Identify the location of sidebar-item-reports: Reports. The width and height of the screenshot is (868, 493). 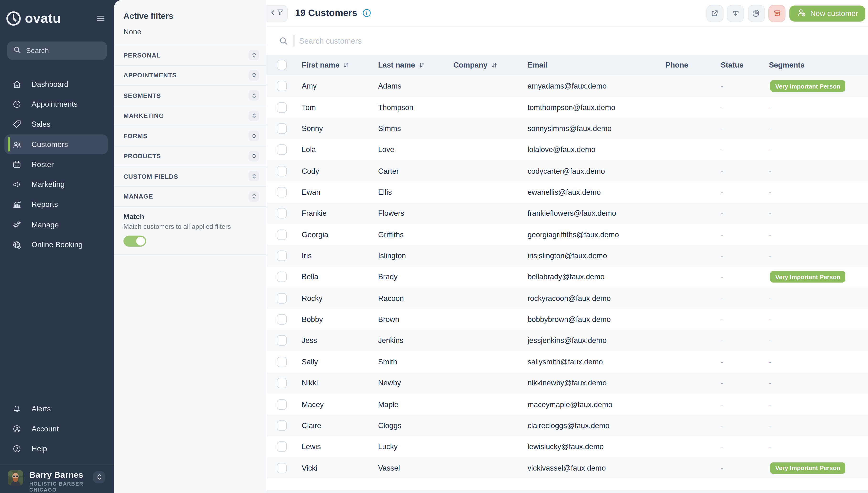
(57, 205).